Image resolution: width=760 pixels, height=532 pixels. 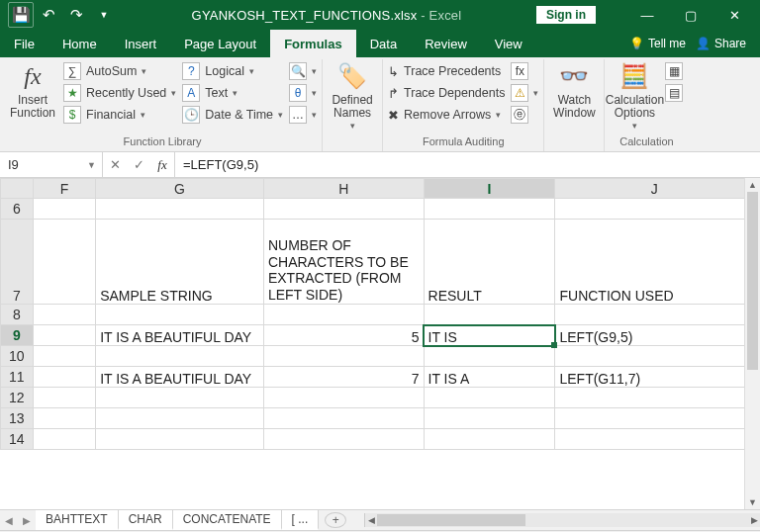 What do you see at coordinates (115, 164) in the screenshot?
I see `cancel-formula-icon: ✕` at bounding box center [115, 164].